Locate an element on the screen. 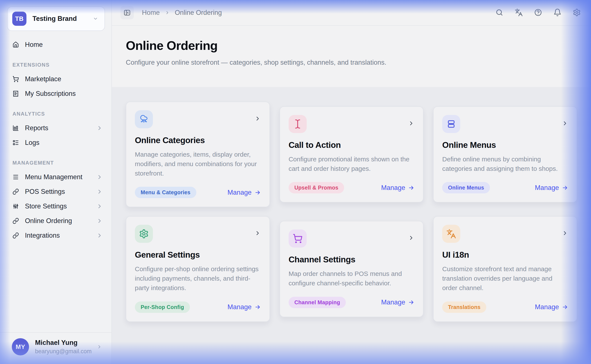 This screenshot has width=591, height=364. sidebar-item-reports: Reports is located at coordinates (56, 128).